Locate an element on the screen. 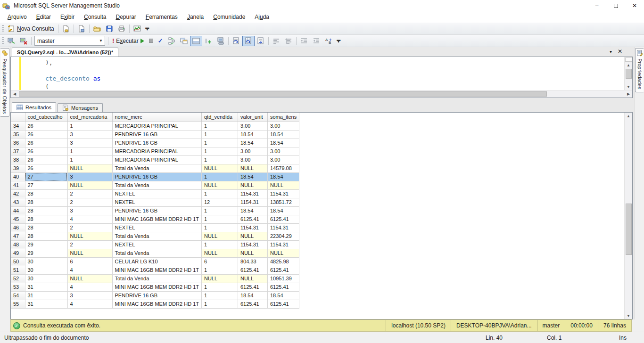 The width and height of the screenshot is (644, 343). row-header: 42 is located at coordinates (18, 194).